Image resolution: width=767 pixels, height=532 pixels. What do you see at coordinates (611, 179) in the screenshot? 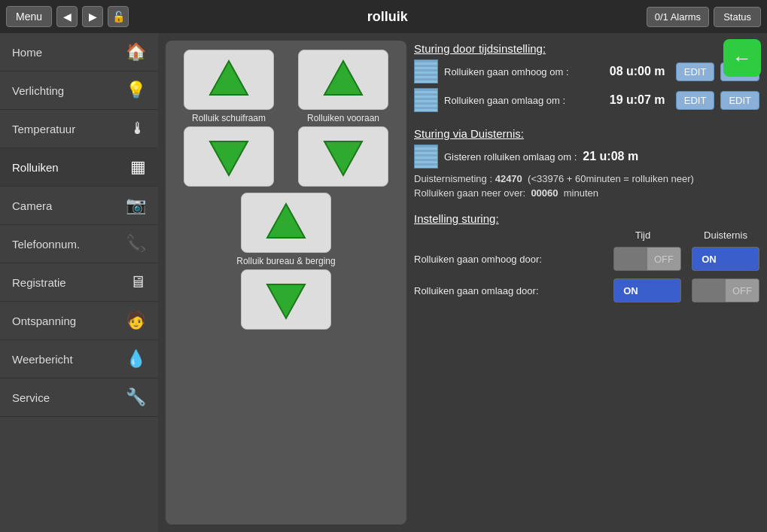
I see `meting-extra: (<33976 + 60minuten = rolluiken neer)` at bounding box center [611, 179].